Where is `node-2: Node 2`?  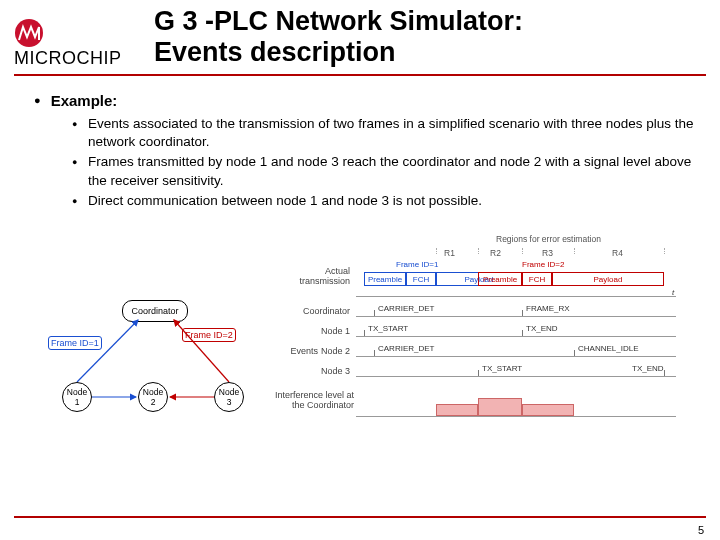
node-2: Node 2 is located at coordinates (153, 397).